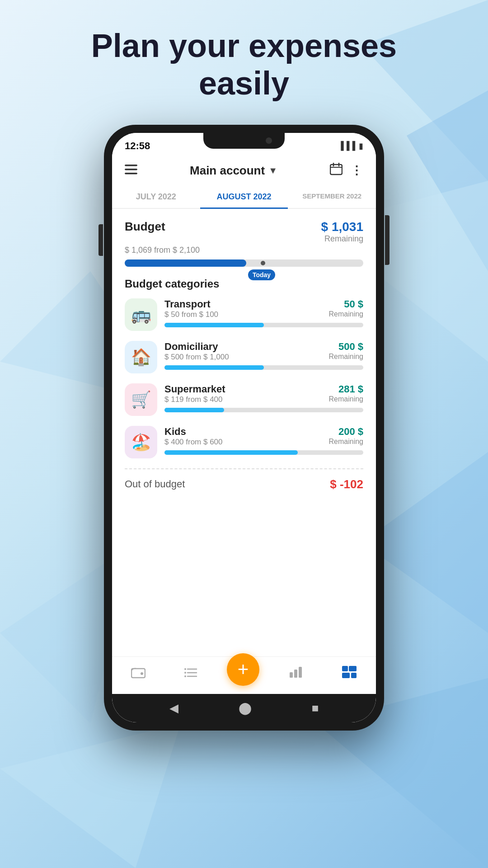  I want to click on add-button: +, so click(243, 670).